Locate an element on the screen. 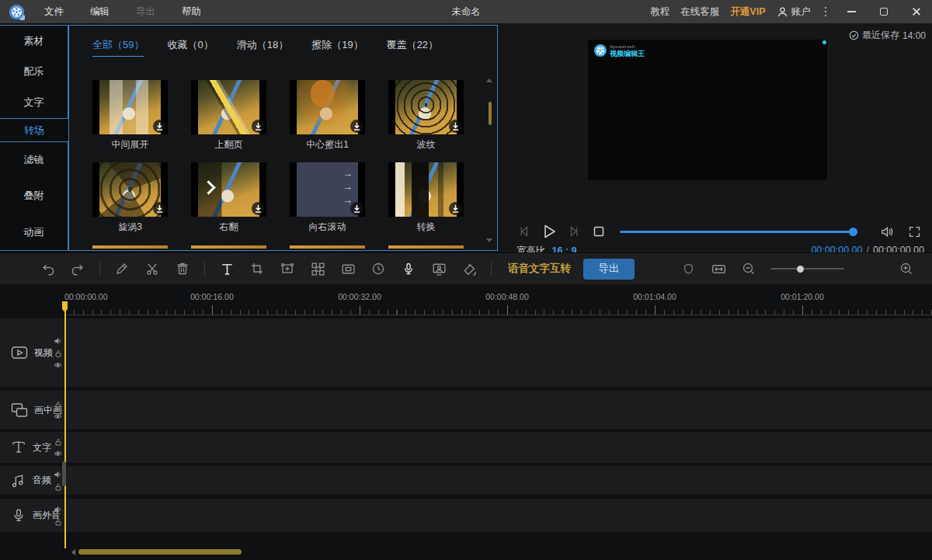 The image size is (932, 560). crop-icon is located at coordinates (257, 269).